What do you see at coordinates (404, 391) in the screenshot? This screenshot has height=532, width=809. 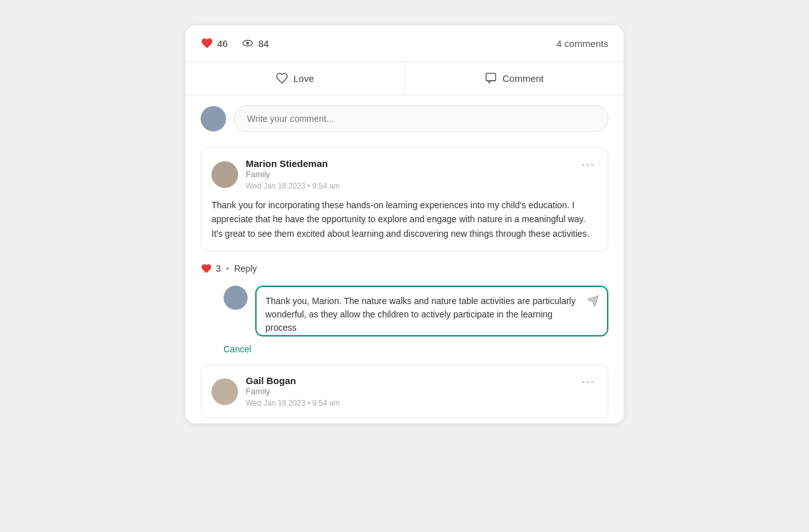 I see `comment-card-2: Gail Bogan Family Wed Jan 18 2023 • 9:54…` at bounding box center [404, 391].